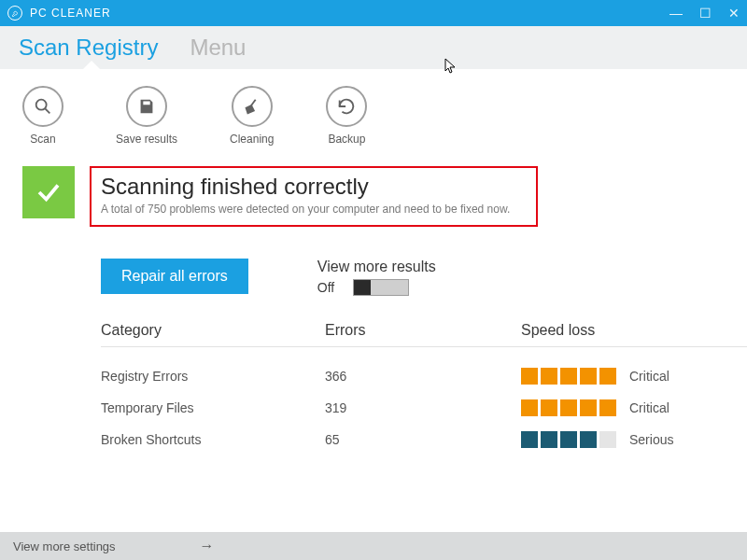  I want to click on arrow-right-icon: →, so click(207, 546).